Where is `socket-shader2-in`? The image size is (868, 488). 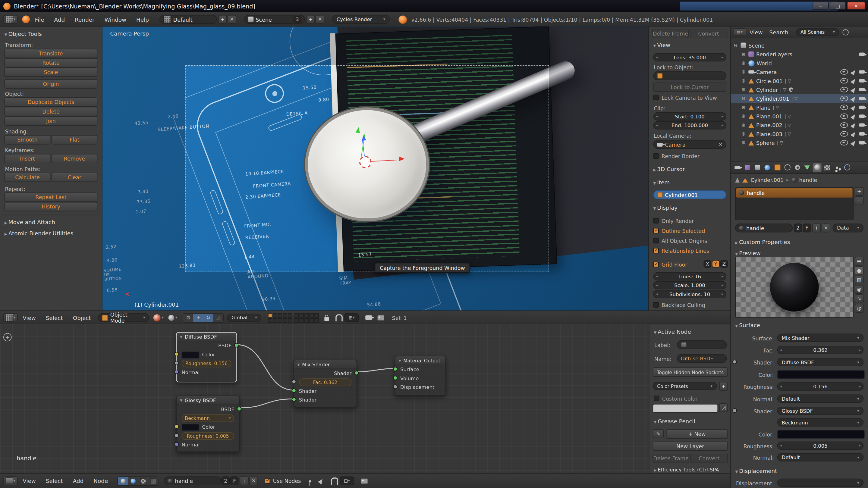 socket-shader2-in is located at coordinates (294, 399).